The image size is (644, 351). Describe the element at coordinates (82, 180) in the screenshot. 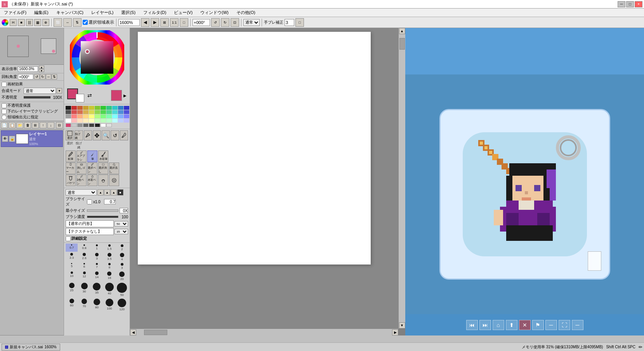

I see `twopen-tool-btn: 2色ペン` at that location.